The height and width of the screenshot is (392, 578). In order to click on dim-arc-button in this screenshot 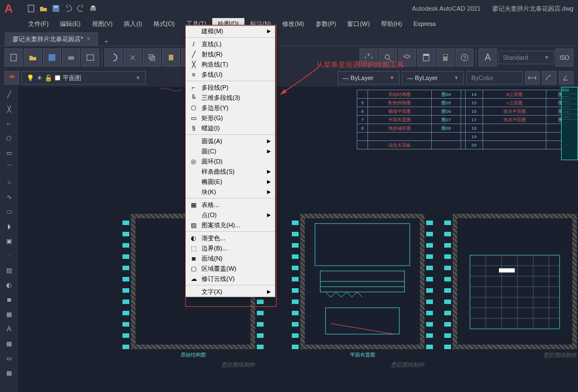, I will do `click(549, 78)`.